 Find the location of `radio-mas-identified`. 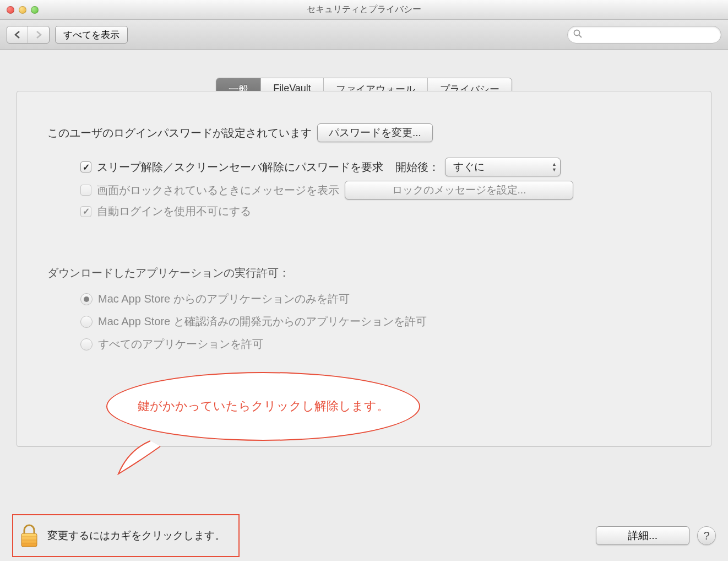

radio-mas-identified is located at coordinates (86, 322).